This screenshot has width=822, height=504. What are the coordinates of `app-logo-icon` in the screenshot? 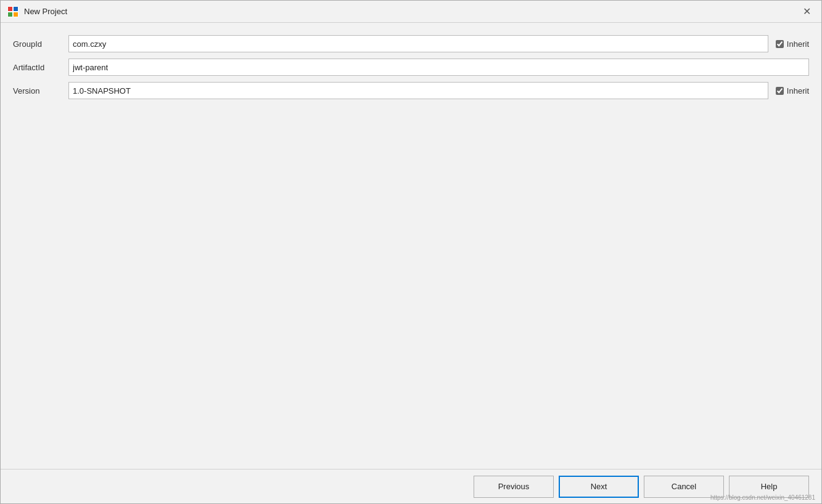 It's located at (13, 12).